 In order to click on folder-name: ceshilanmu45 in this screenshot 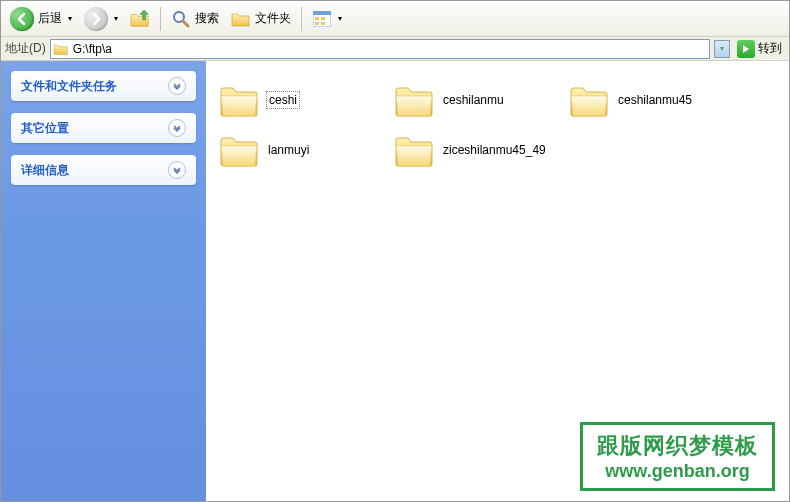, I will do `click(655, 100)`.